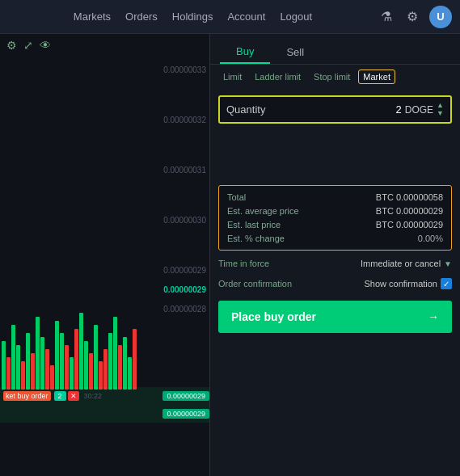 This screenshot has width=460, height=476. I want to click on order-confirmation-value: Show confirmation ✓, so click(409, 284).